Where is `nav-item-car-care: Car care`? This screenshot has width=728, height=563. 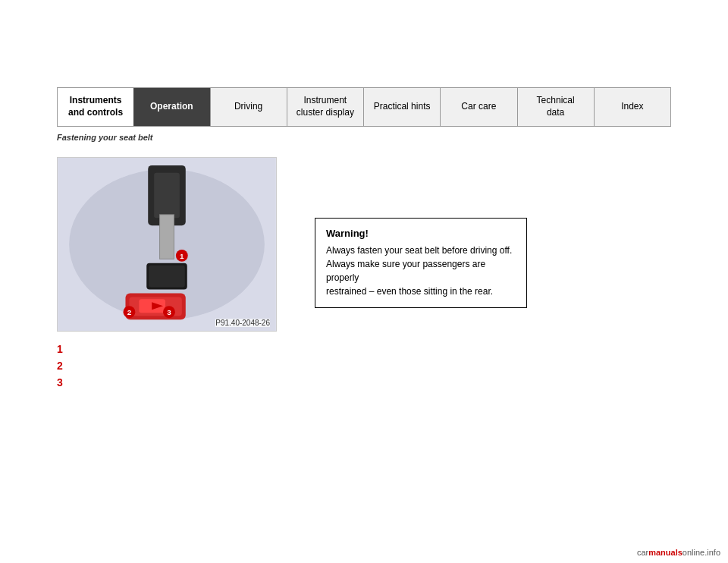
nav-item-car-care: Car care is located at coordinates (479, 107).